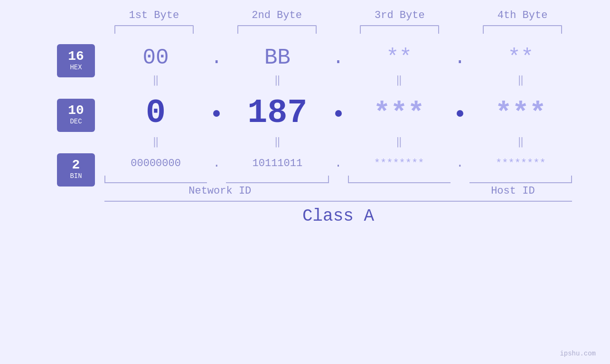  What do you see at coordinates (76, 111) in the screenshot?
I see `dec-num: 10` at bounding box center [76, 111].